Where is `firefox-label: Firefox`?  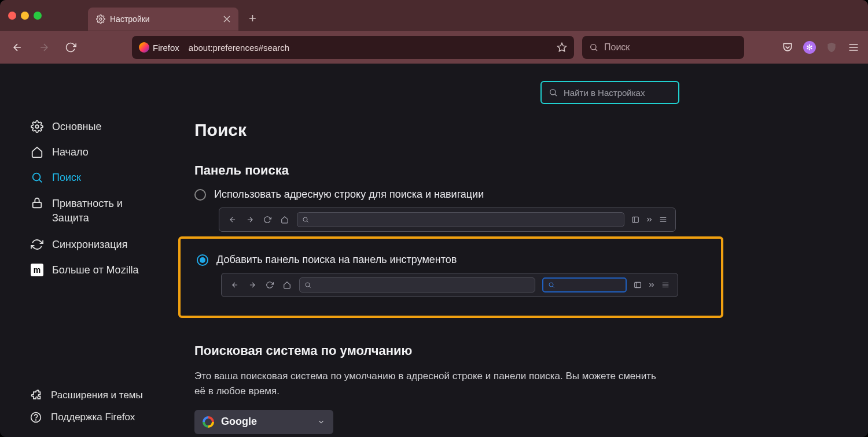
firefox-label: Firefox is located at coordinates (166, 47).